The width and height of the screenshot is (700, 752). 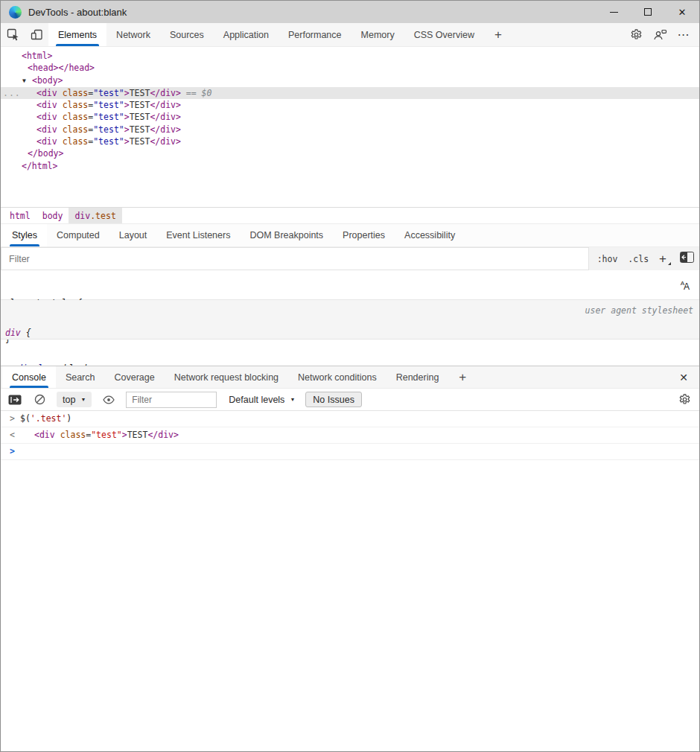 I want to click on selected-node-hint: == $0, so click(x=197, y=93).